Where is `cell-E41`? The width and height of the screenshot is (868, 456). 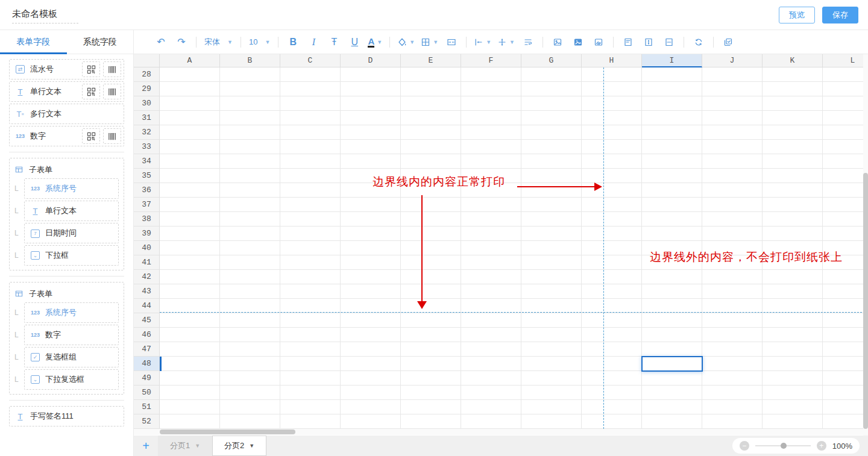
cell-E41 is located at coordinates (431, 263).